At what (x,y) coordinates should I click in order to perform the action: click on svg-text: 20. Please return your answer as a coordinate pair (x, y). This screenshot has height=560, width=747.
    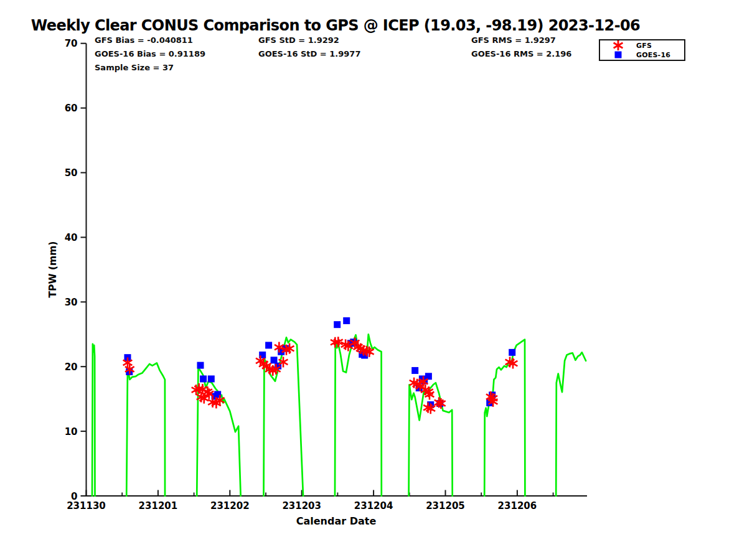
    Looking at the image, I should click on (71, 367).